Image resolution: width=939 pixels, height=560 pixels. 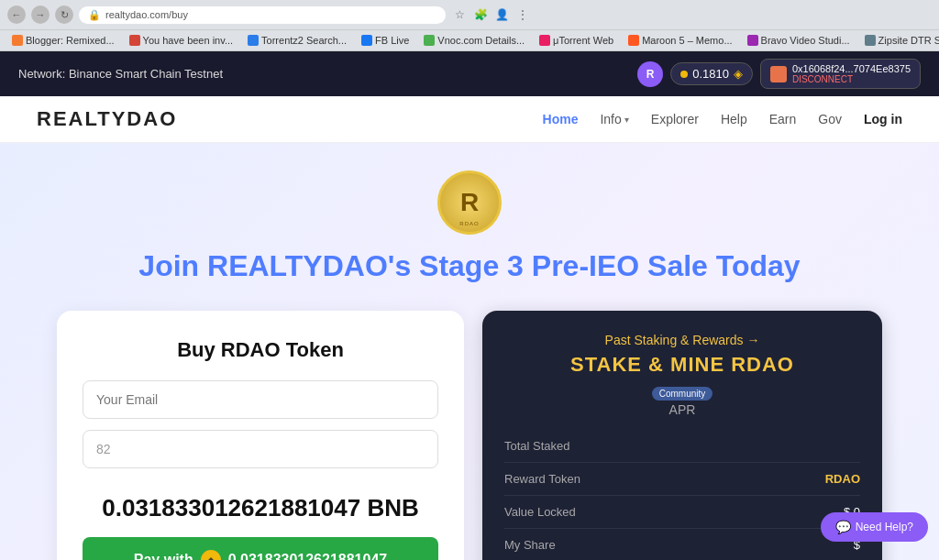 What do you see at coordinates (470, 73) in the screenshot?
I see `network-bar: Network: Binance Smart Chain Testnet R 0…` at bounding box center [470, 73].